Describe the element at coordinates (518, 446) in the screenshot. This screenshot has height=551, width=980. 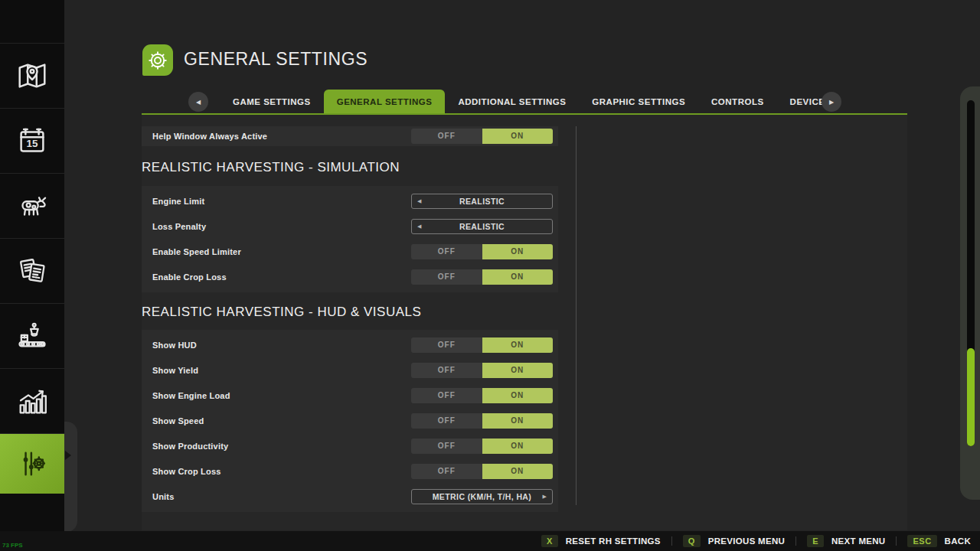
I see `setting-show-productivity-on-button: ON` at that location.